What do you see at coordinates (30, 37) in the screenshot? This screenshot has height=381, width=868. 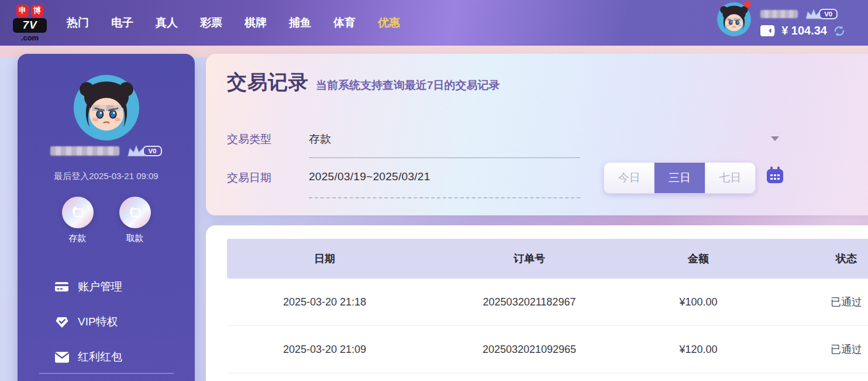 I see `logo-tld-text: .com` at bounding box center [30, 37].